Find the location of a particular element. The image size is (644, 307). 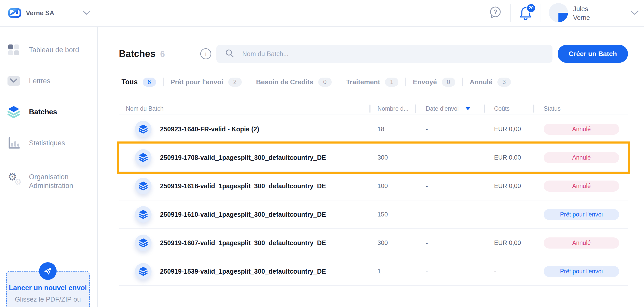

user-first-name: Jules is located at coordinates (582, 9).